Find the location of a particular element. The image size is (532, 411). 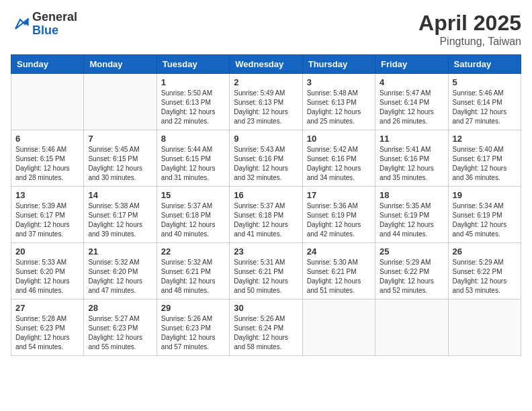

day-number: 11 is located at coordinates (411, 138).